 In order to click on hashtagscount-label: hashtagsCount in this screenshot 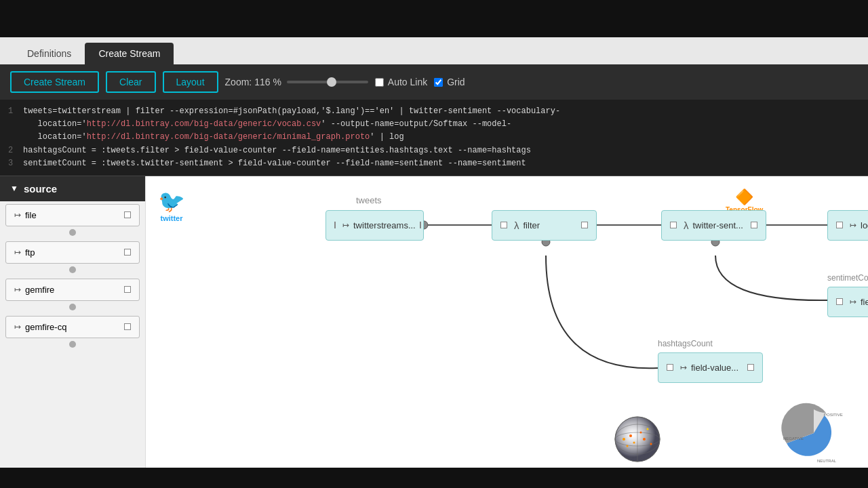, I will do `click(685, 344)`.